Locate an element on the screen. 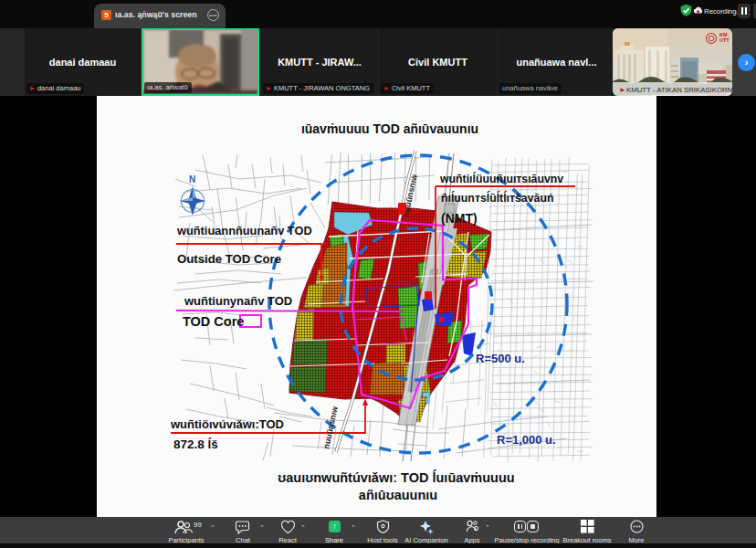 The width and height of the screenshot is (756, 548). svg-text: UTT is located at coordinates (725, 40).